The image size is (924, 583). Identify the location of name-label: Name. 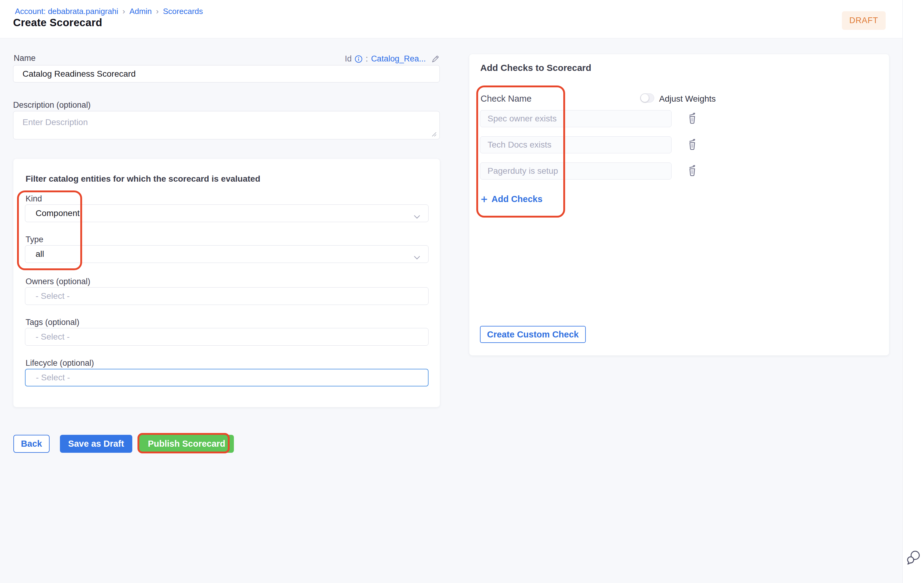
(25, 58).